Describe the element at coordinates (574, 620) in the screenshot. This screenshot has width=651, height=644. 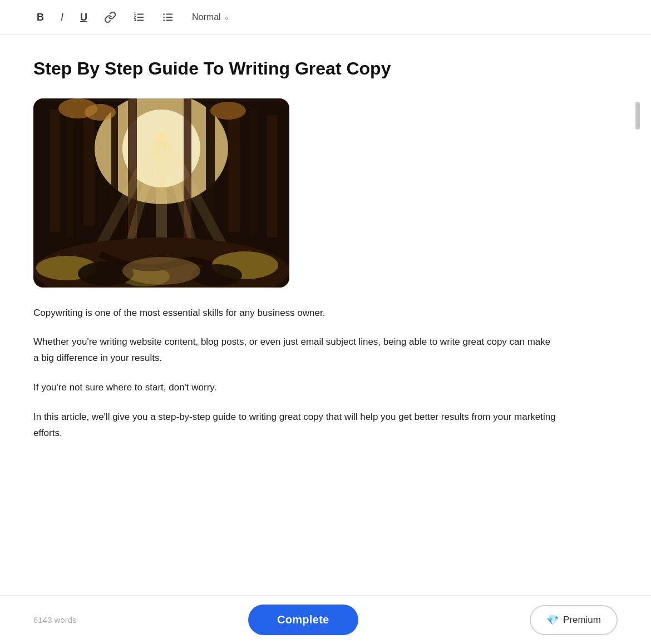
I see `premium-button: 💎 Premium` at that location.